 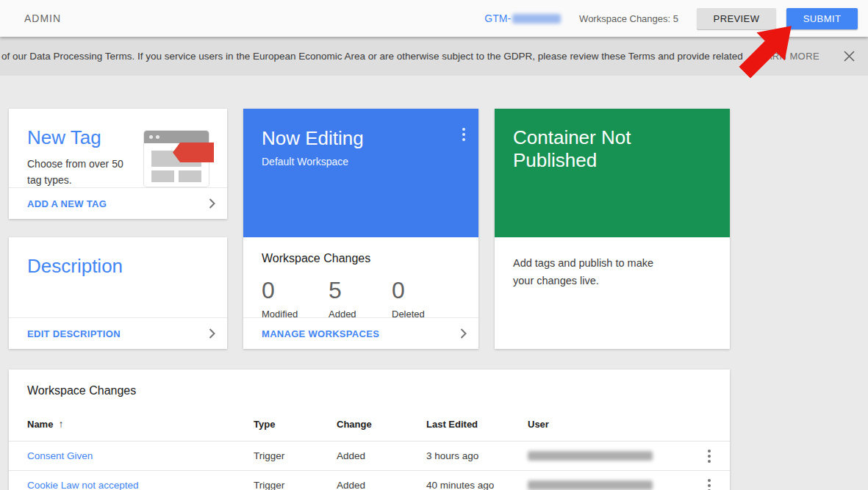 What do you see at coordinates (523, 18) in the screenshot?
I see `container-id: GTM-` at bounding box center [523, 18].